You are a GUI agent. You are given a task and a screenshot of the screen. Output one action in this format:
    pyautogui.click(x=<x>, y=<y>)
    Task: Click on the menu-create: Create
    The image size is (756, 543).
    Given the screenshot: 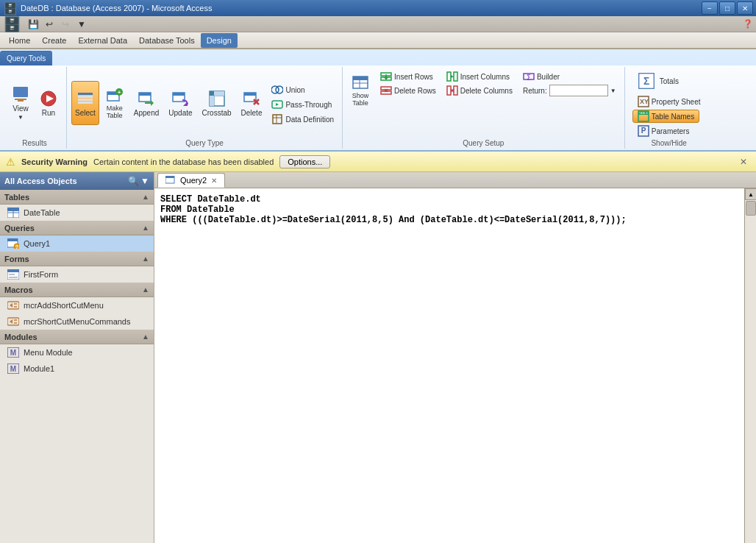 What is the action you would take?
    pyautogui.click(x=54, y=40)
    